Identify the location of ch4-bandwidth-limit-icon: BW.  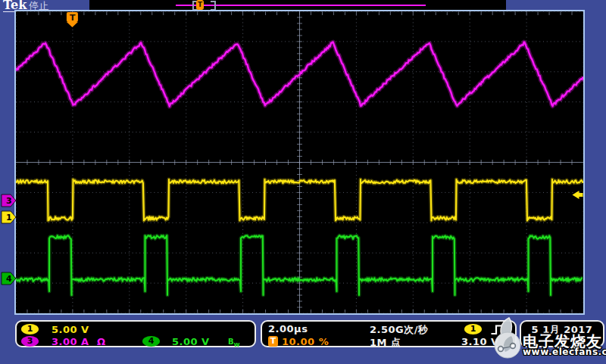
(233, 343).